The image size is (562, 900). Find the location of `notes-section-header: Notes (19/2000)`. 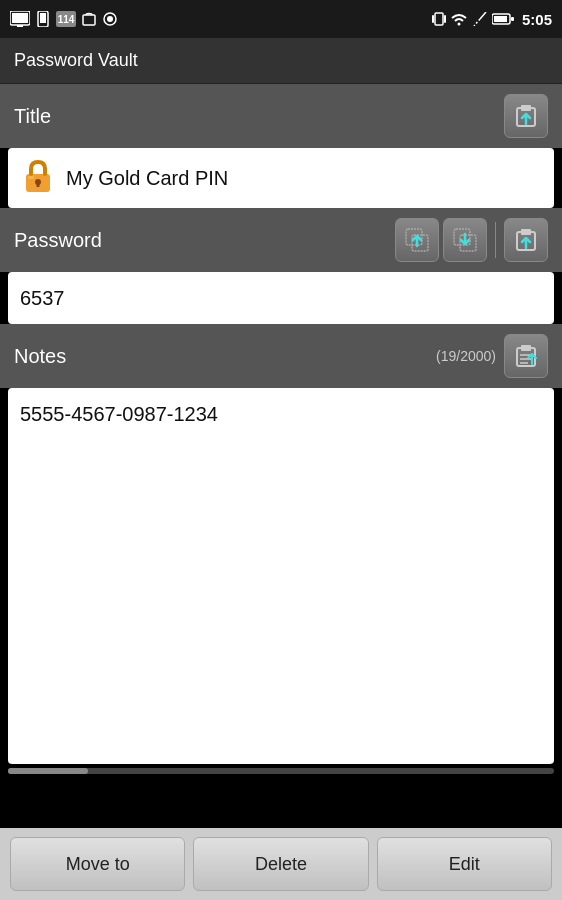

notes-section-header: Notes (19/2000) is located at coordinates (281, 356).